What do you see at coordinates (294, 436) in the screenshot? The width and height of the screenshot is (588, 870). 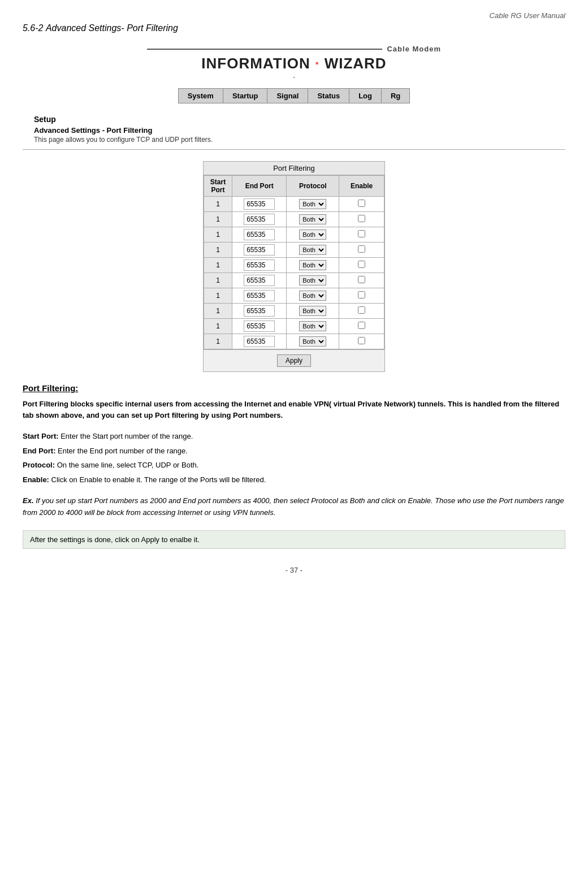 I see `field-desc-0: Start Port: Enter the Start port number …` at bounding box center [294, 436].